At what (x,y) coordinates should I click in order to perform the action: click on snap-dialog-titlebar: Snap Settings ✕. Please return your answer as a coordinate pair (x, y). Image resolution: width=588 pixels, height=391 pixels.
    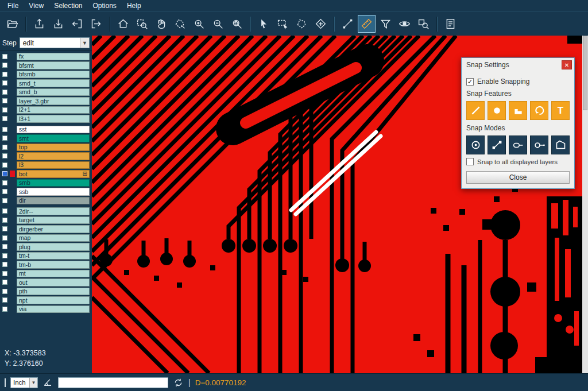
    Looking at the image, I should click on (518, 65).